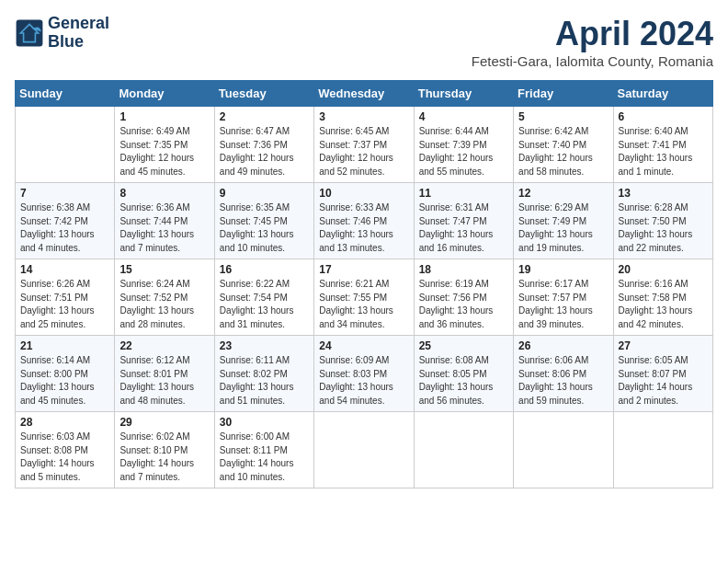 This screenshot has width=728, height=563. What do you see at coordinates (664, 270) in the screenshot?
I see `day-number: 20` at bounding box center [664, 270].